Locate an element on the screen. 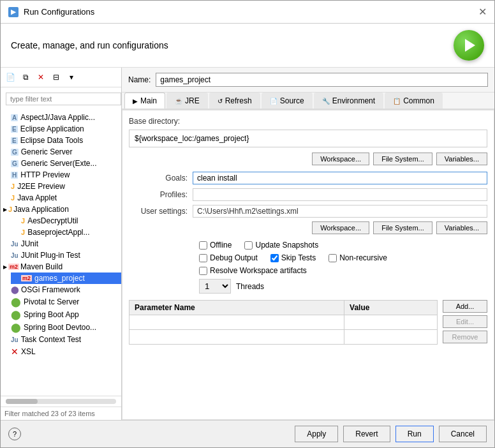 The image size is (495, 448). run-button: Run is located at coordinates (415, 434).